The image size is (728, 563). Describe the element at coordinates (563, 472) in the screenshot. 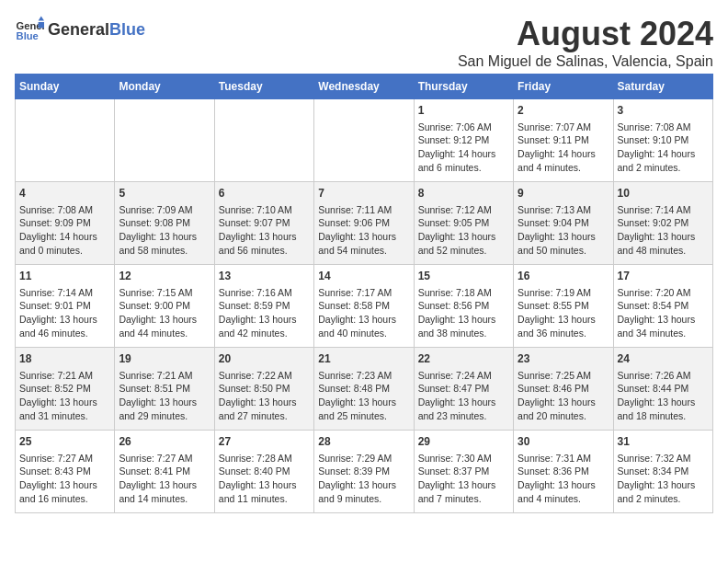

I see `calendar-cell: 30Sunrise: 7:31 AMSunset: 8:36 PMDayligh…` at that location.